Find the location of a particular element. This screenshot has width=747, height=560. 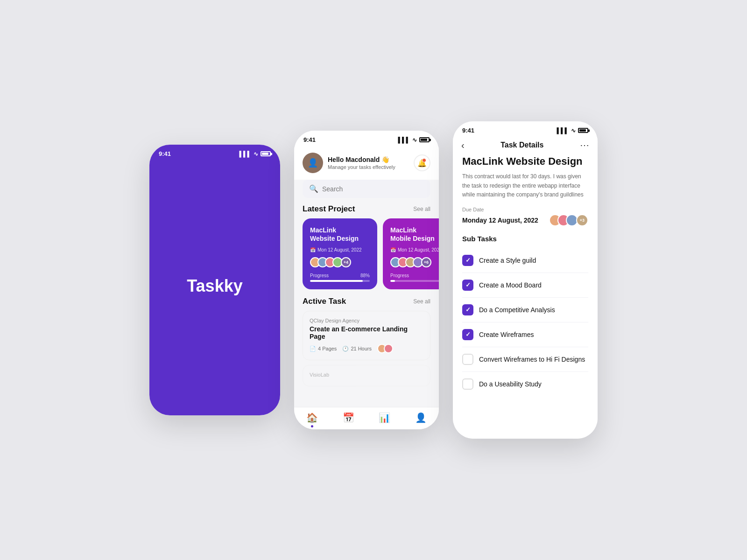

detail-av-count: +3 is located at coordinates (582, 220).